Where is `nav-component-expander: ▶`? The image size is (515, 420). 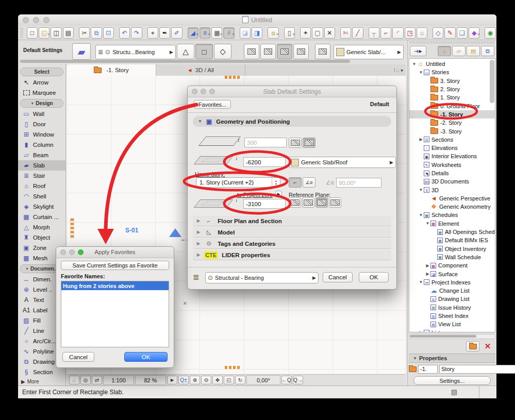 nav-component-expander: ▶ is located at coordinates (428, 266).